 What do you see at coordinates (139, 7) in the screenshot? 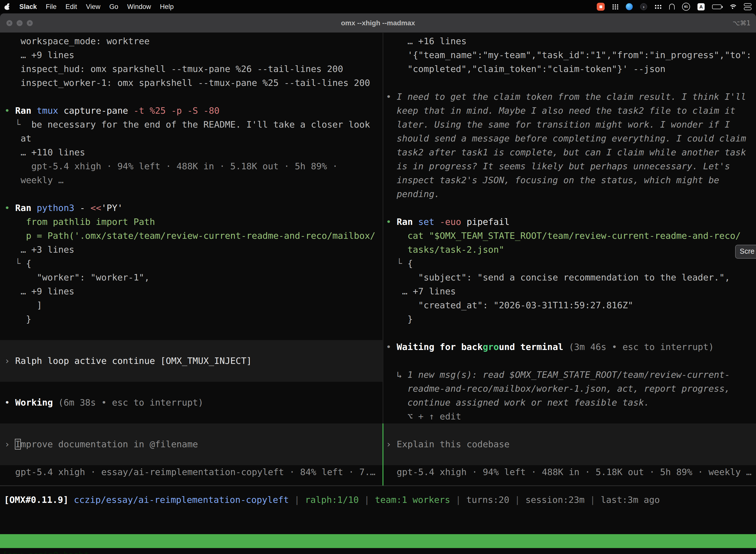
I see `menu-item-window: Window` at bounding box center [139, 7].